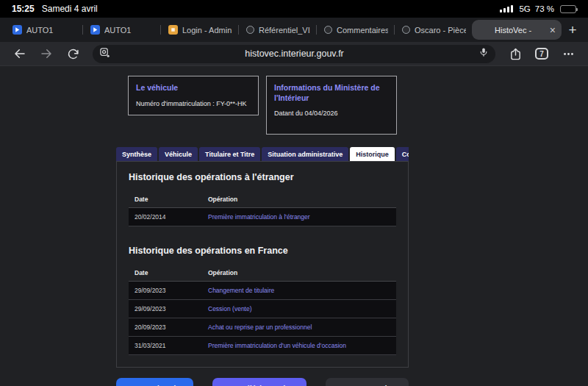 This screenshot has width=588, height=386. Describe the element at coordinates (331, 105) in the screenshot. I see `ministry-info-card: Informations du Ministère de l'Intérieur…` at that location.